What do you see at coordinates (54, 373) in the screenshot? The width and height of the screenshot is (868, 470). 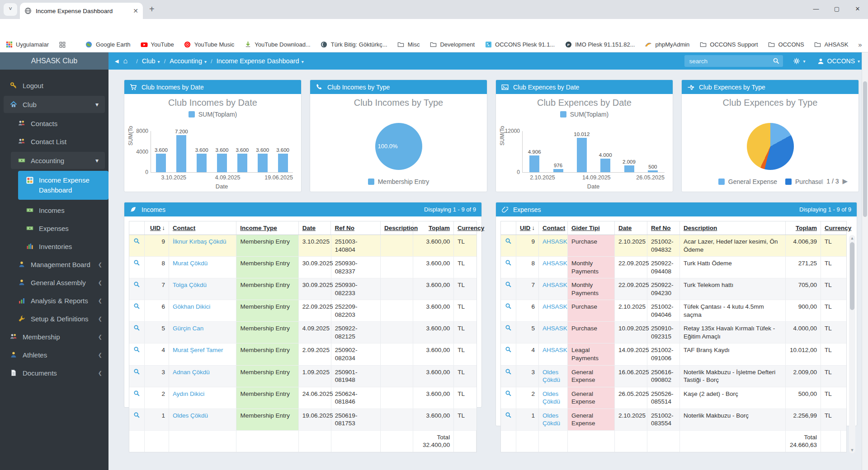 I see `sidebar-item: Documents` at bounding box center [54, 373].